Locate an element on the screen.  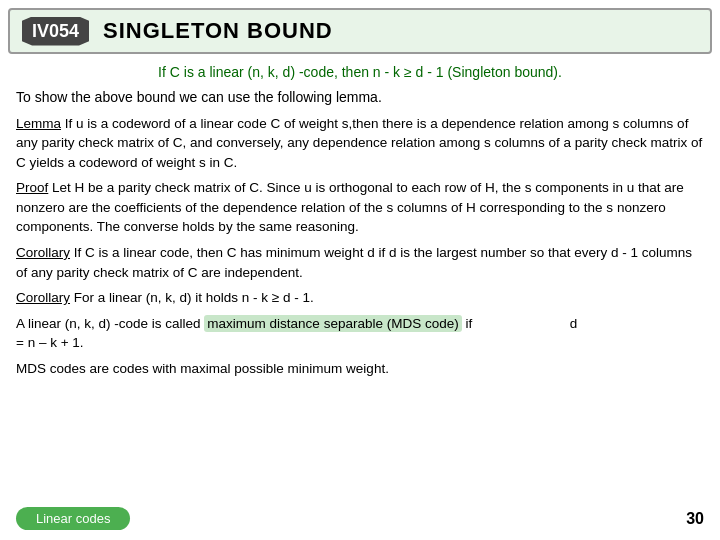
mds-suffix: if is located at coordinates (468, 324).